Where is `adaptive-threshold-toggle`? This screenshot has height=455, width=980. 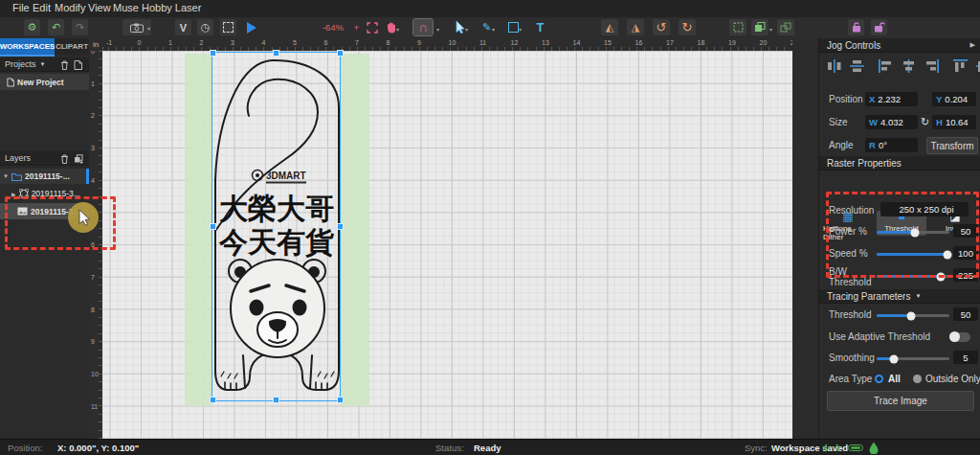
adaptive-threshold-toggle is located at coordinates (960, 337).